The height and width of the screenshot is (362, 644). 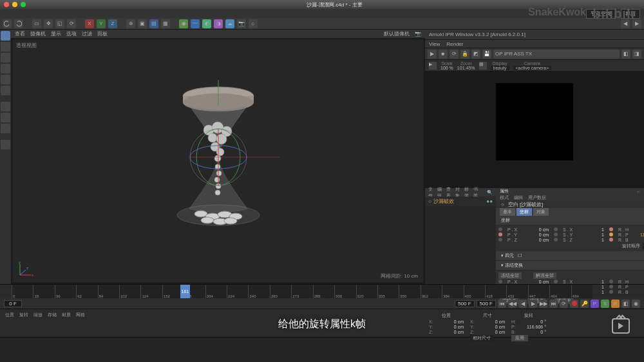 What do you see at coordinates (489, 193) in the screenshot?
I see `search-icon: 🔍` at bounding box center [489, 193].